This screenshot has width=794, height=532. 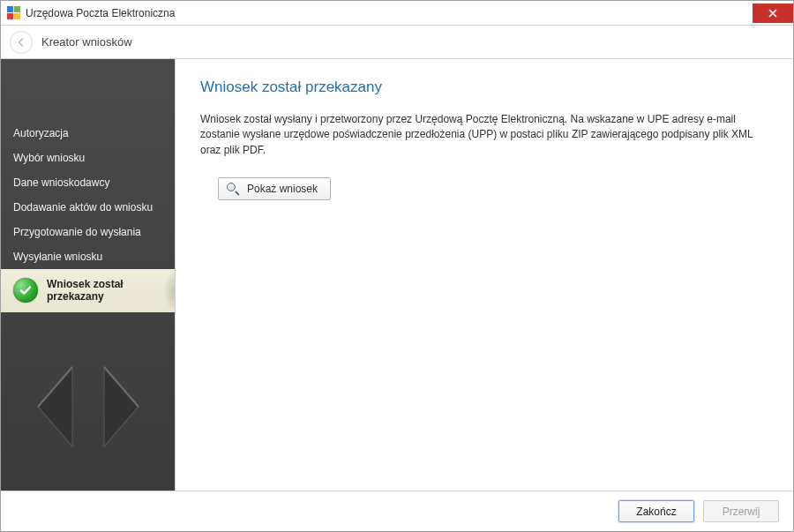 What do you see at coordinates (88, 207) in the screenshot?
I see `sidebar-item-dodawanie-aktow: Dodawanie aktów do wniosku` at bounding box center [88, 207].